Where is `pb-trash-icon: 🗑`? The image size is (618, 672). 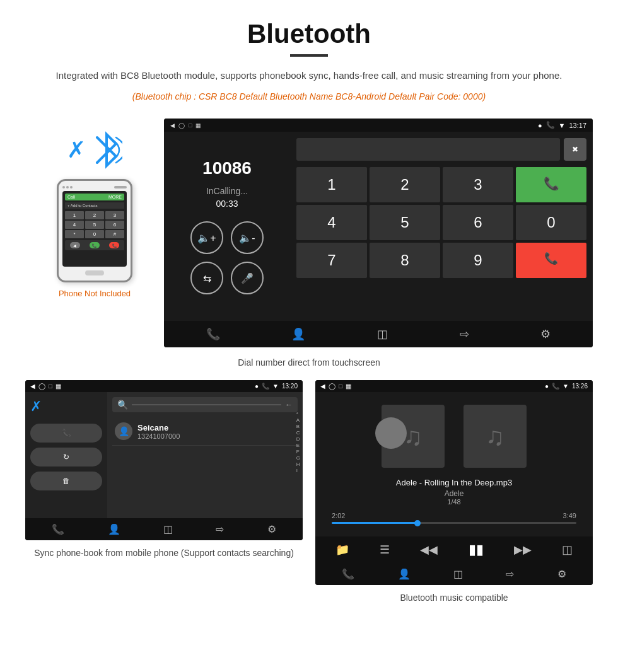
pb-trash-icon: 🗑 is located at coordinates (66, 481).